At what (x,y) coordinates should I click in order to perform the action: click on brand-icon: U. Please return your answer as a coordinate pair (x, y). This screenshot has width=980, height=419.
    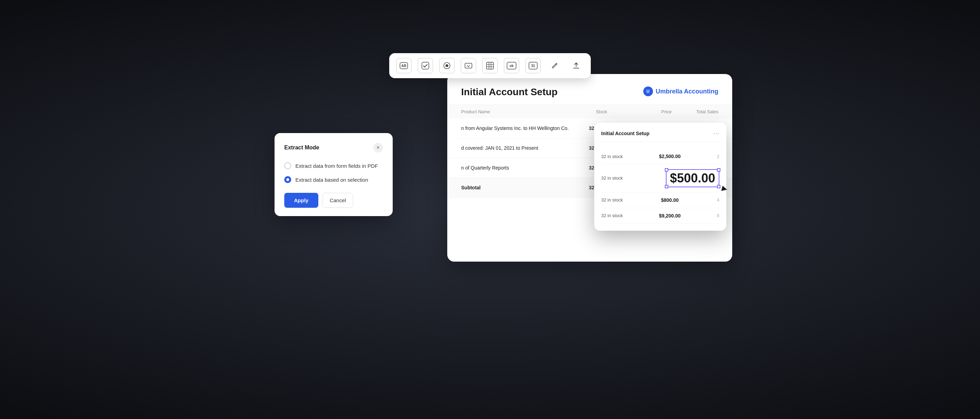
    Looking at the image, I should click on (648, 91).